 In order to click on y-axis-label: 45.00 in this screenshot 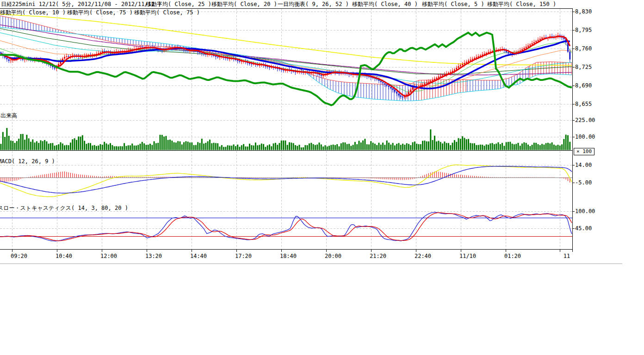, I will do `click(583, 228)`.